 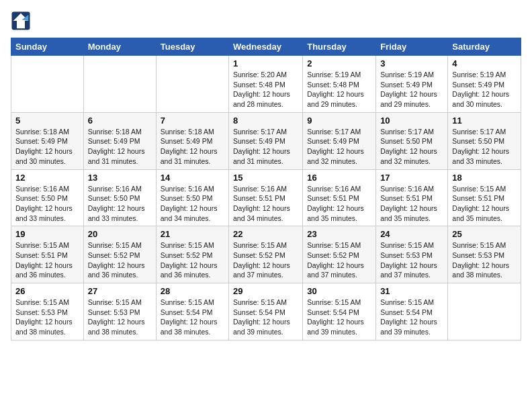 I want to click on weekday-header-friday: Friday, so click(x=412, y=47).